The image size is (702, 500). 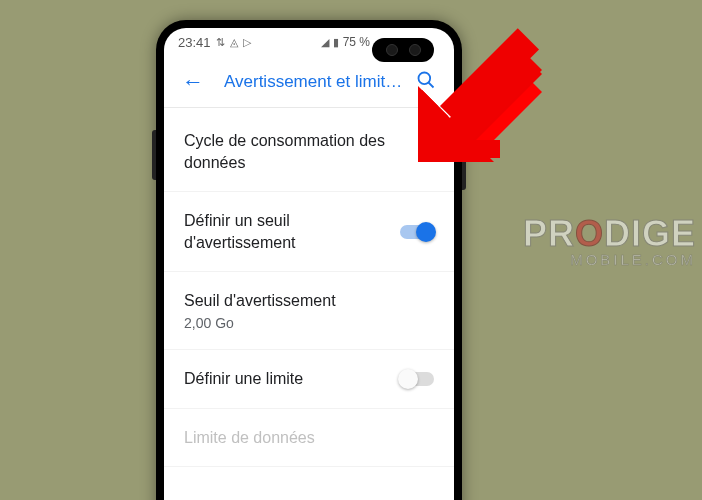 What do you see at coordinates (317, 82) in the screenshot?
I see `page-title: Avertissement et limite pour l…` at bounding box center [317, 82].